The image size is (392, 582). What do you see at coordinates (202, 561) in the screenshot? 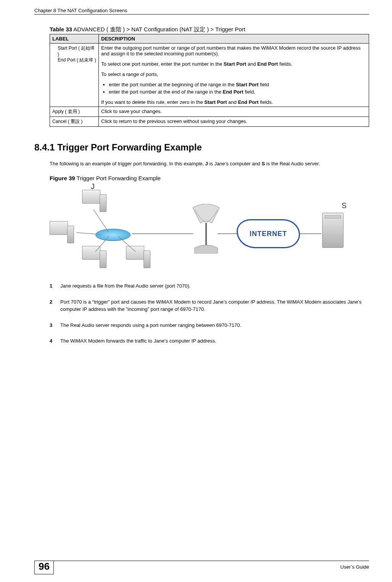
I see `footer-rule` at bounding box center [202, 561].